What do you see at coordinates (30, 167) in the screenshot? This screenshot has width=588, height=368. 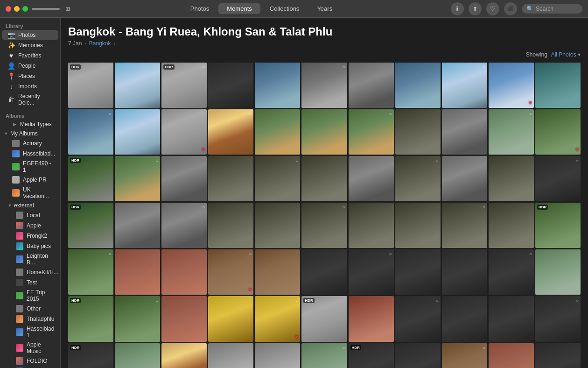 I see `sidebar-item-egee490: EGEE490 - 1` at bounding box center [30, 167].